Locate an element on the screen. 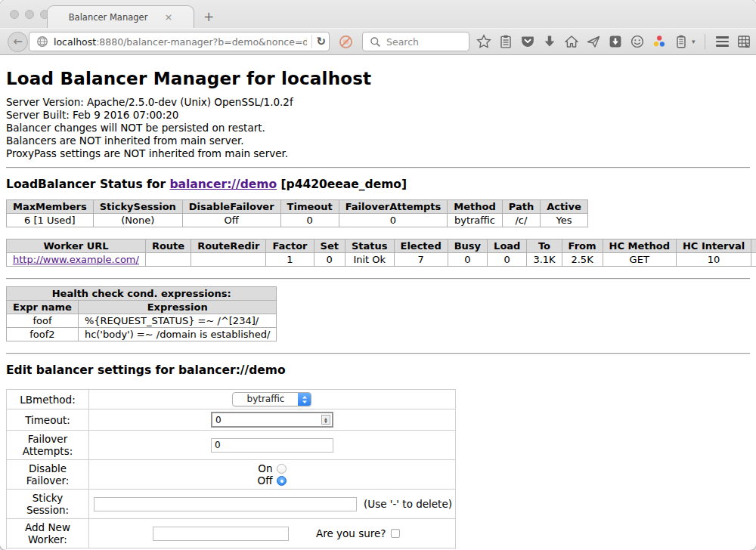 Image resolution: width=756 pixels, height=550 pixels. reload-icon: ↻ is located at coordinates (321, 42).